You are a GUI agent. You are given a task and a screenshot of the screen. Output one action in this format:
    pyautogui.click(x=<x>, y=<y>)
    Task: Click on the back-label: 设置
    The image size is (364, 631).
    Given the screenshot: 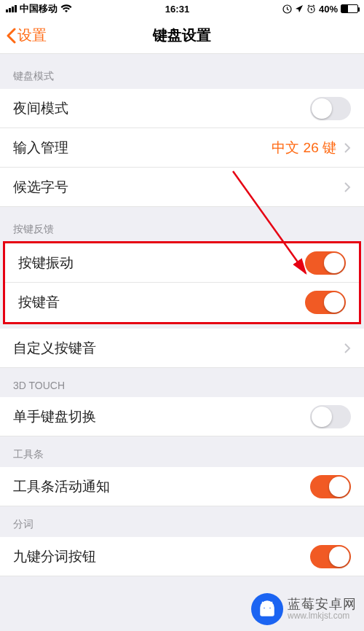 What is the action you would take?
    pyautogui.click(x=32, y=35)
    